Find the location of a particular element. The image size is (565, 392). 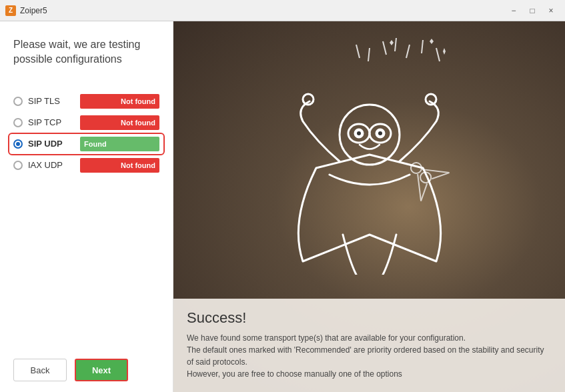

bottom-buttons: Back Next is located at coordinates (87, 365).